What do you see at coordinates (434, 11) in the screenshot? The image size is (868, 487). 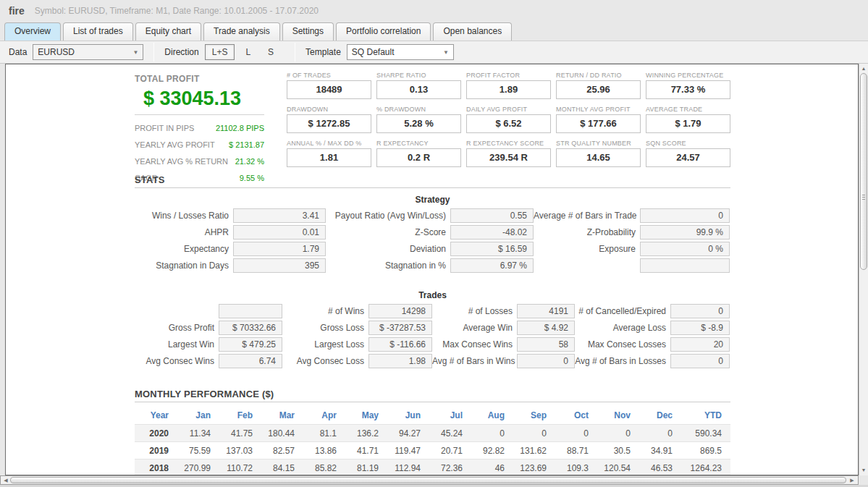 I see `title-bar: fire Symbol: EURUSD, Timeframe: M1, Date…` at bounding box center [434, 11].